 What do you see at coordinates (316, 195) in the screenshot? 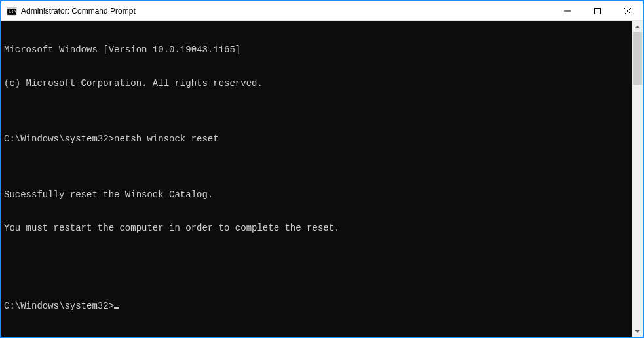
I see `terminal-line: Sucessfully reset the Winsock Catalog.` at bounding box center [316, 195].